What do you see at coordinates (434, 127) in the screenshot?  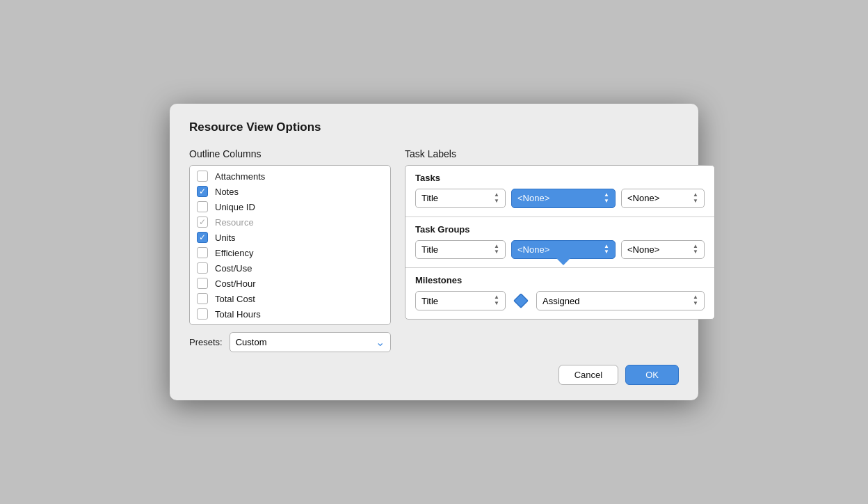 I see `dialog-title: Resource View Options` at bounding box center [434, 127].